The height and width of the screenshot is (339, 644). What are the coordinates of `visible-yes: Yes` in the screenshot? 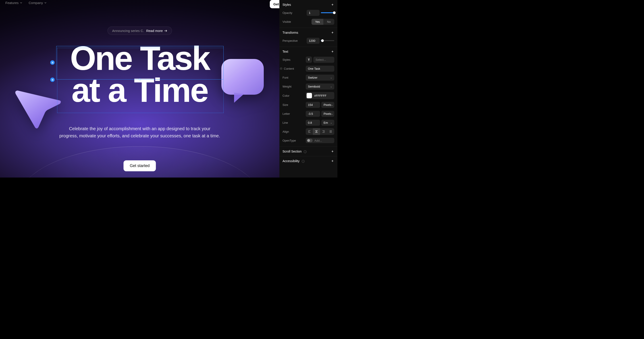 It's located at (318, 22).